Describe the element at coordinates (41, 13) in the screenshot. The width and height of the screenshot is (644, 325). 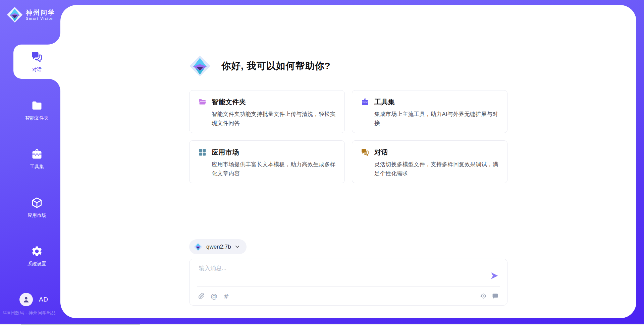
I see `app-name: 神州问学` at that location.